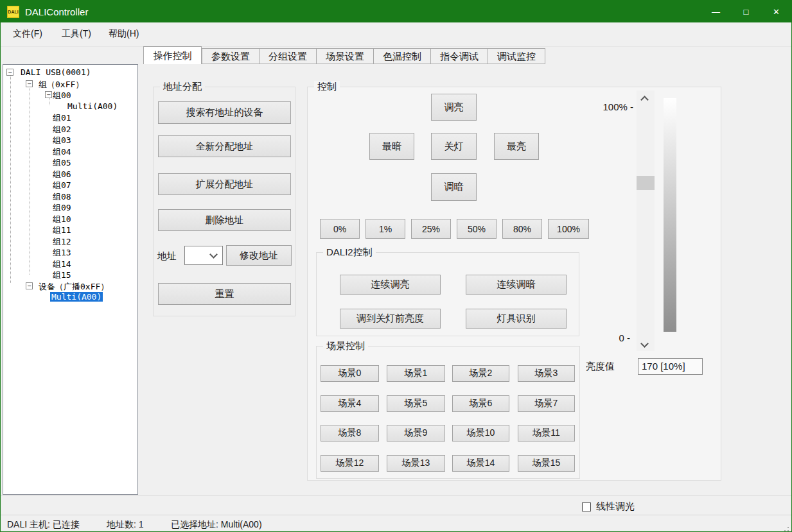  I want to click on scene-3-button: 场景3, so click(546, 373).